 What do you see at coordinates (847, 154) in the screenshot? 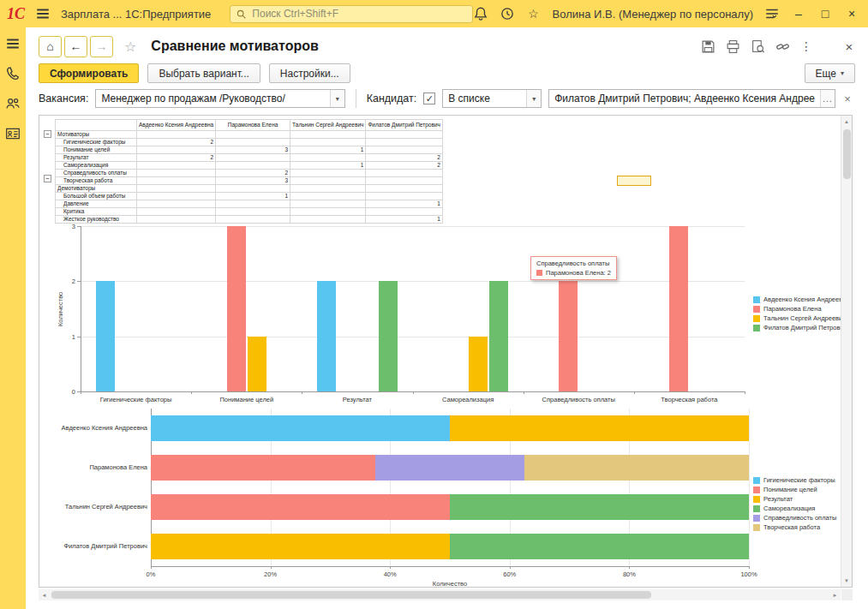
I see `vertical-scroll-thumb` at bounding box center [847, 154].